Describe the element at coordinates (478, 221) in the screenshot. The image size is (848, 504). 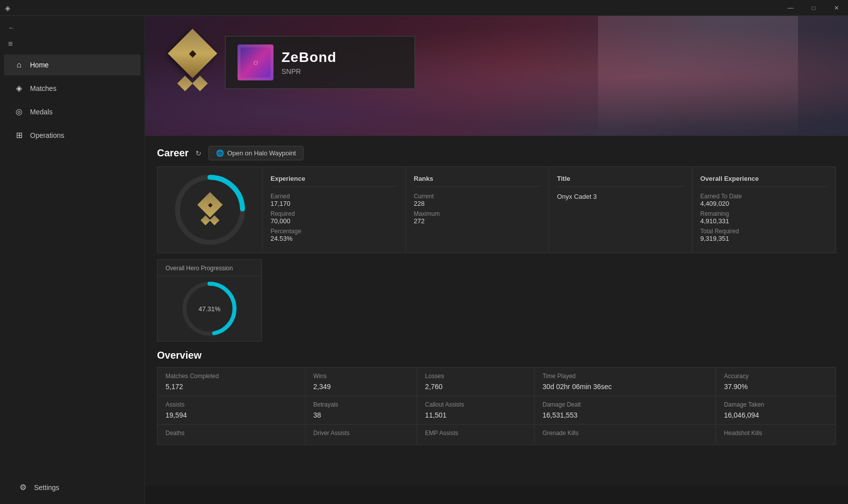
I see `maximum-rank-value: 272` at that location.